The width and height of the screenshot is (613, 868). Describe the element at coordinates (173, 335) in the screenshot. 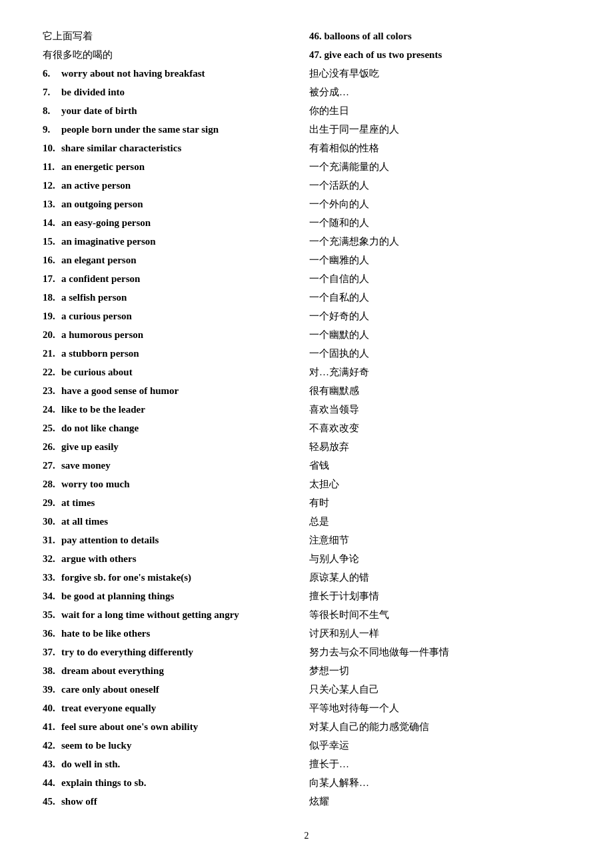

I see `english-cell: 20.a humorous person` at that location.